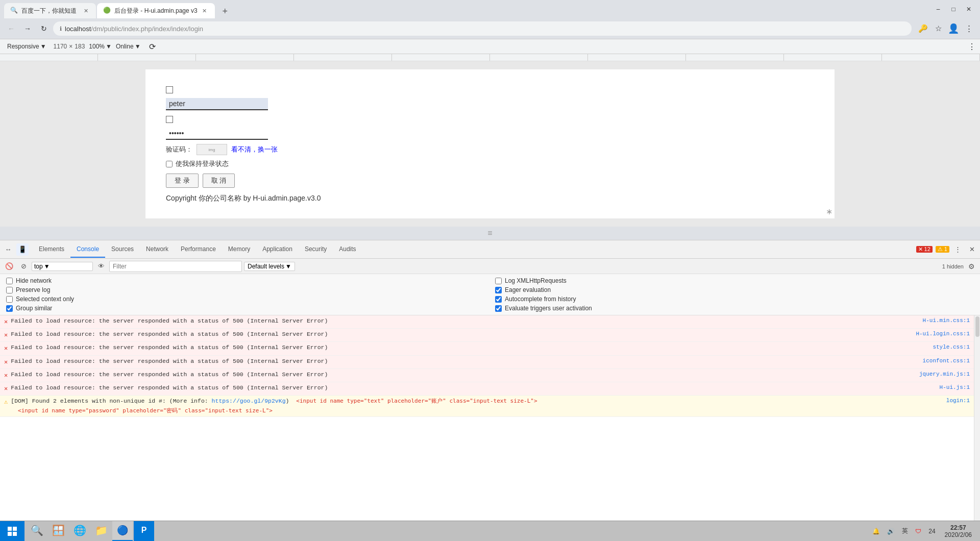 The height and width of the screenshot is (541, 980). I want to click on url-host: localhost, so click(78, 29).